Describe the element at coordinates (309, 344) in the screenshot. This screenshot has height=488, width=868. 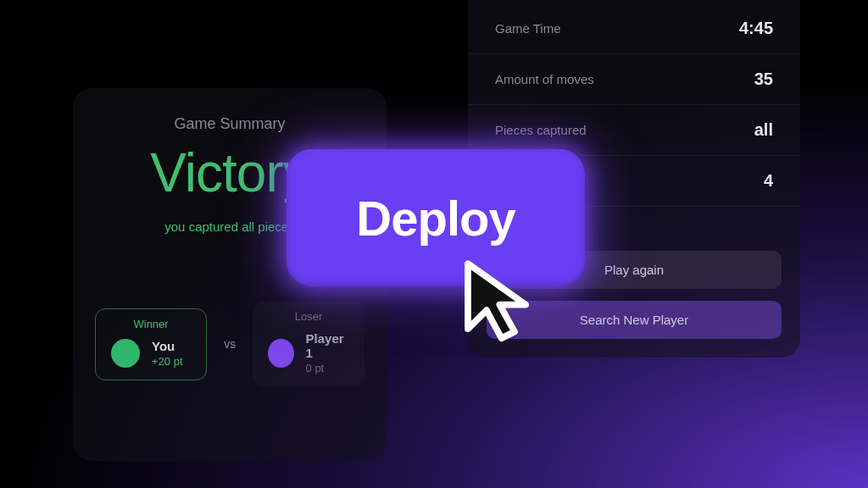
I see `loser-box: Loser Player 1 0 pt` at that location.